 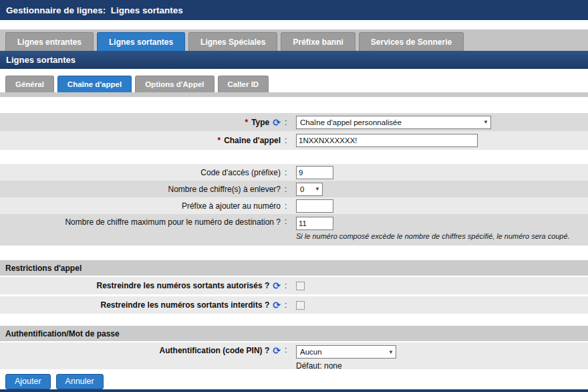 What do you see at coordinates (140, 286) in the screenshot?
I see `restrict-allowed-label-cell: Restreindre les numéros sortants autoris…` at bounding box center [140, 286].